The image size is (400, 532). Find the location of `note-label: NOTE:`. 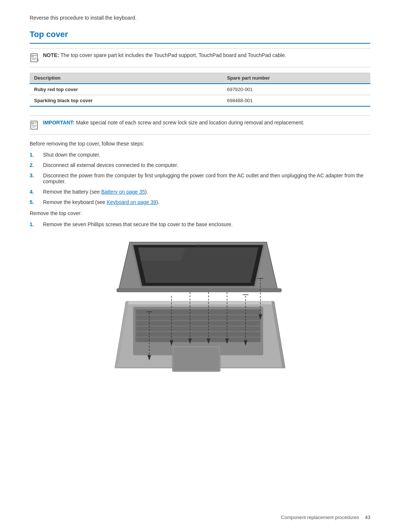

note-label: NOTE: is located at coordinates (51, 55).